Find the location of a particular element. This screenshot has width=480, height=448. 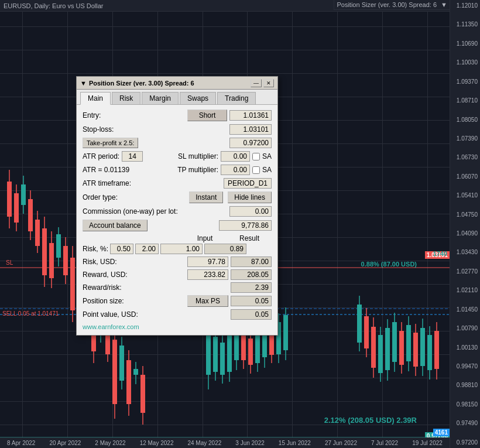

takeprofit-button: Take-profit x 2.5: is located at coordinates (110, 143).